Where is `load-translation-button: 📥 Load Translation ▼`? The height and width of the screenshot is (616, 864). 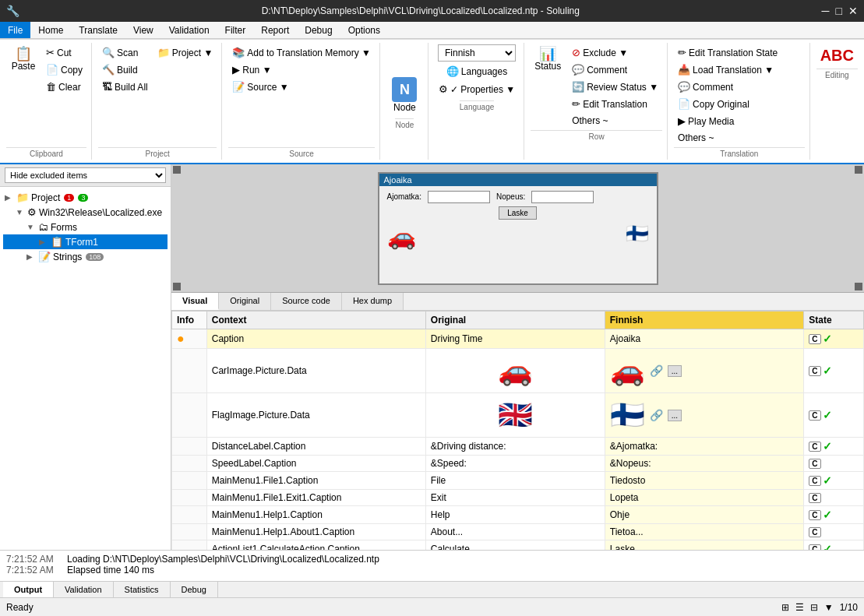
load-translation-button: 📥 Load Translation ▼ is located at coordinates (739, 70).